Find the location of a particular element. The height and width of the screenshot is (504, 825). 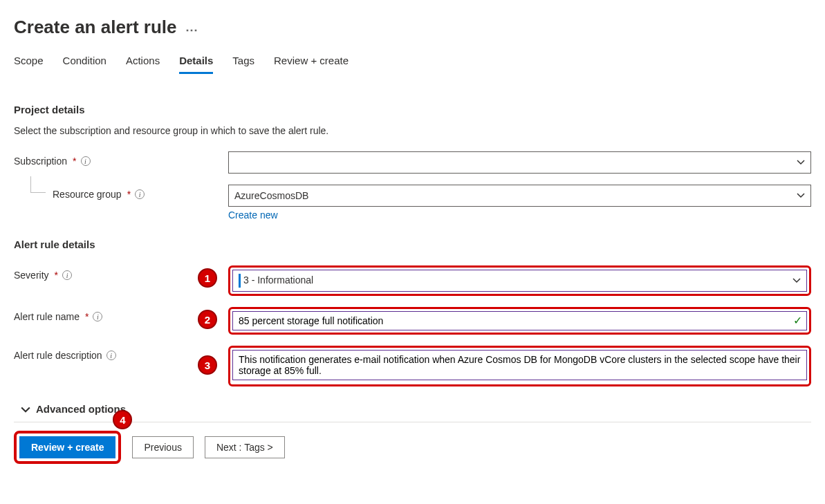

project-details-heading: Project details is located at coordinates (412, 109).